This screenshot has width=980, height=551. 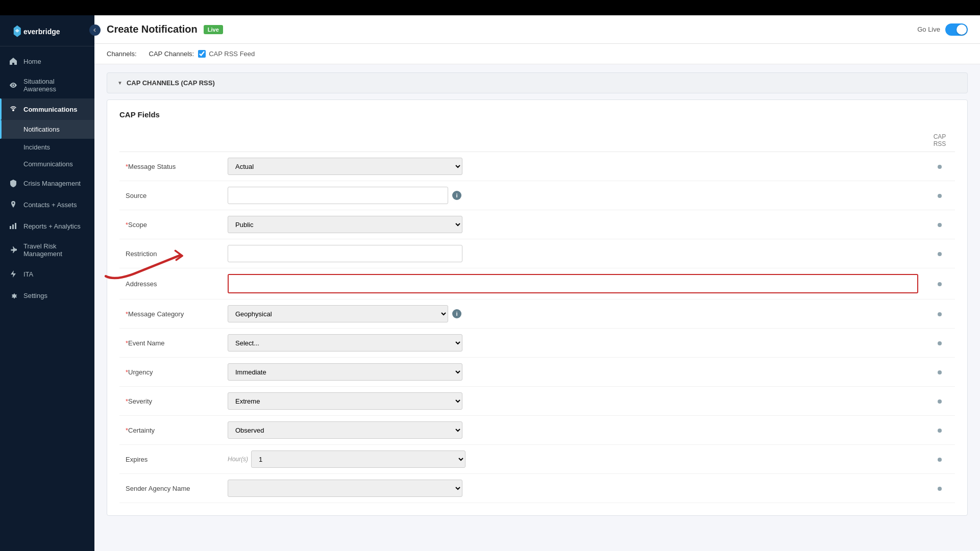 I want to click on gear-icon, so click(x=13, y=295).